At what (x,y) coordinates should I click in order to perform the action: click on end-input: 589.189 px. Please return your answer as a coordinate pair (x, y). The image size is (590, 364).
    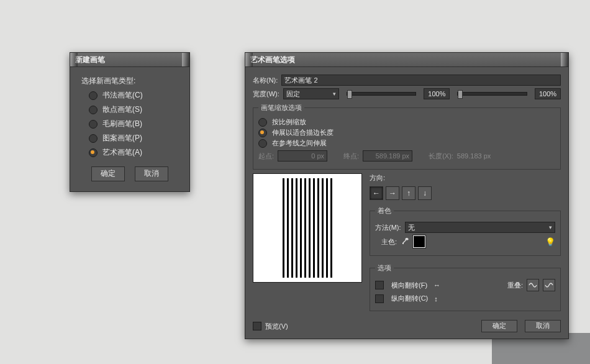
    Looking at the image, I should click on (388, 156).